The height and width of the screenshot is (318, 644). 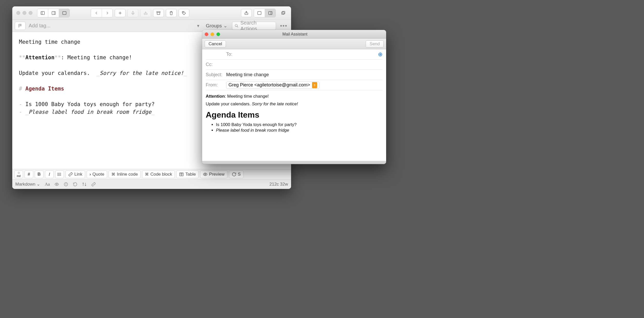 What do you see at coordinates (380, 54) in the screenshot?
I see `add-recipient-button: ⊕` at bounding box center [380, 54].